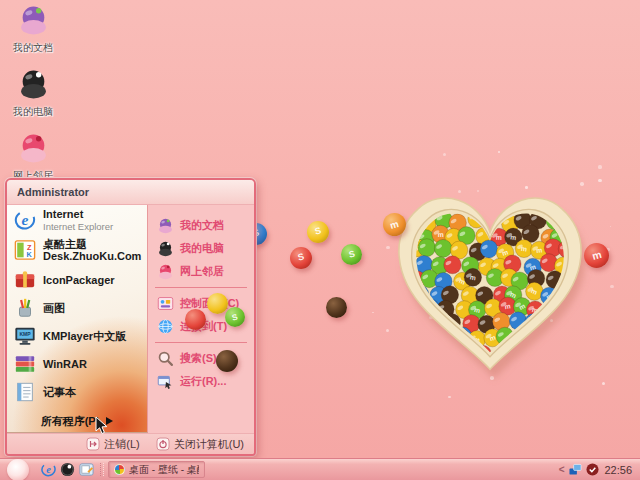  Describe the element at coordinates (79, 280) in the screenshot. I see `start-menu-item-label: IconPackager` at that location.